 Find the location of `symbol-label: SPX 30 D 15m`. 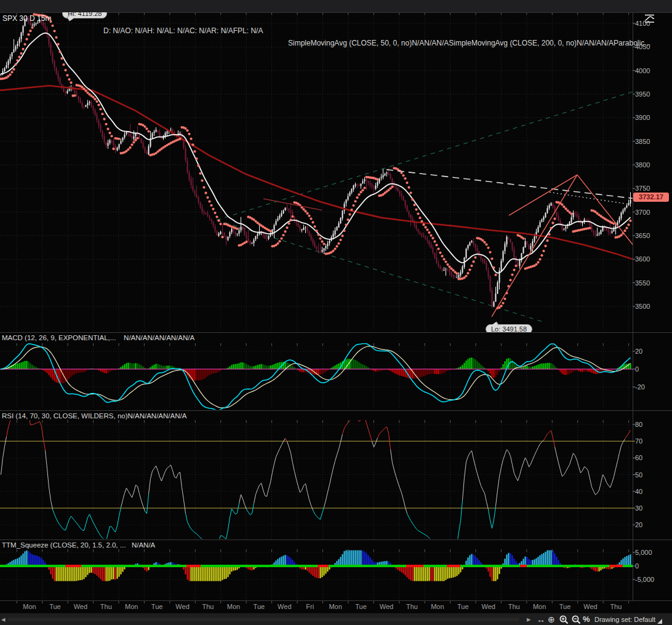

symbol-label: SPX 30 D 15m is located at coordinates (27, 18).